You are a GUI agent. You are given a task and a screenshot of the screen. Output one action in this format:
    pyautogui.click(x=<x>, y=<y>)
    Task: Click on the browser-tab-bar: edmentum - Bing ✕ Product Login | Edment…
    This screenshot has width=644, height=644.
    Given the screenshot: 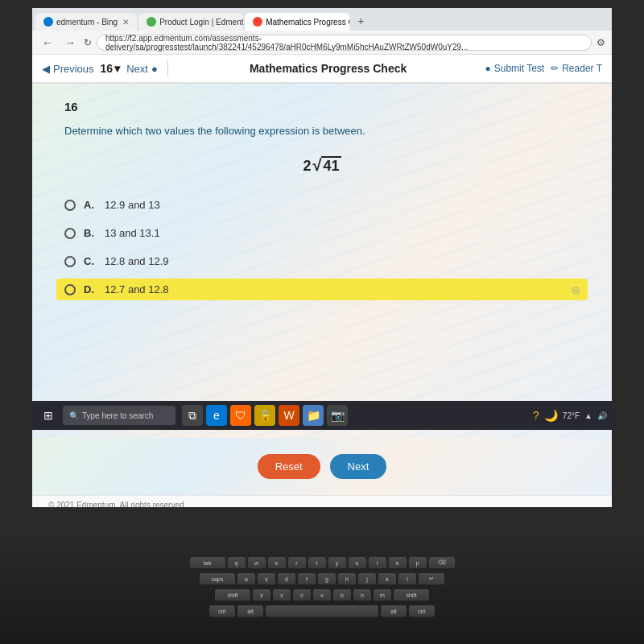 What is the action you would take?
    pyautogui.click(x=322, y=19)
    